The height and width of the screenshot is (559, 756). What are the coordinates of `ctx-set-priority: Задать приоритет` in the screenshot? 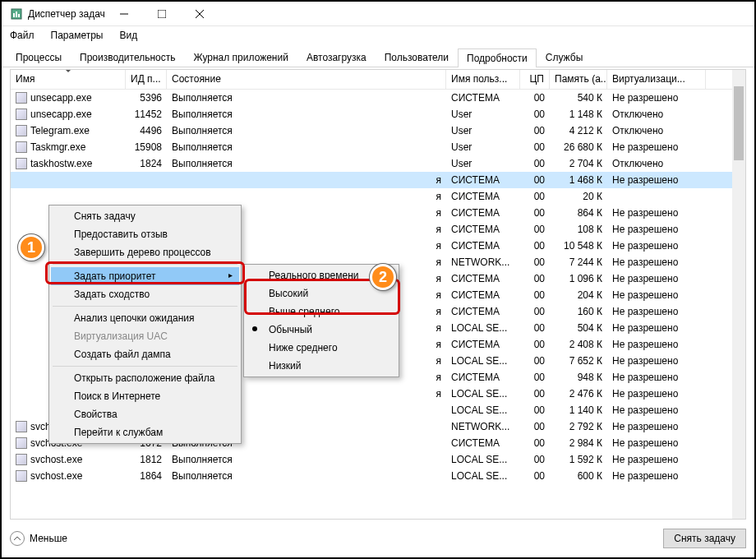 It's located at (145, 276).